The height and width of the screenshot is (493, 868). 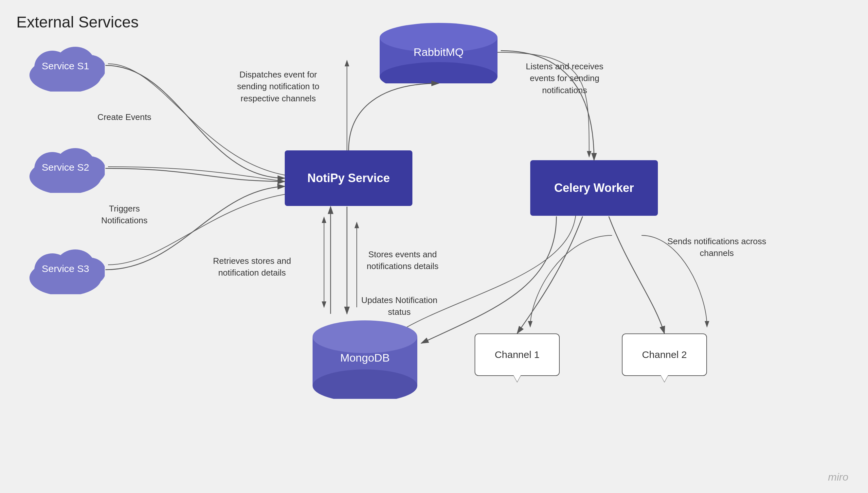 What do you see at coordinates (517, 355) in the screenshot?
I see `channel1-inner: Channel 1` at bounding box center [517, 355].